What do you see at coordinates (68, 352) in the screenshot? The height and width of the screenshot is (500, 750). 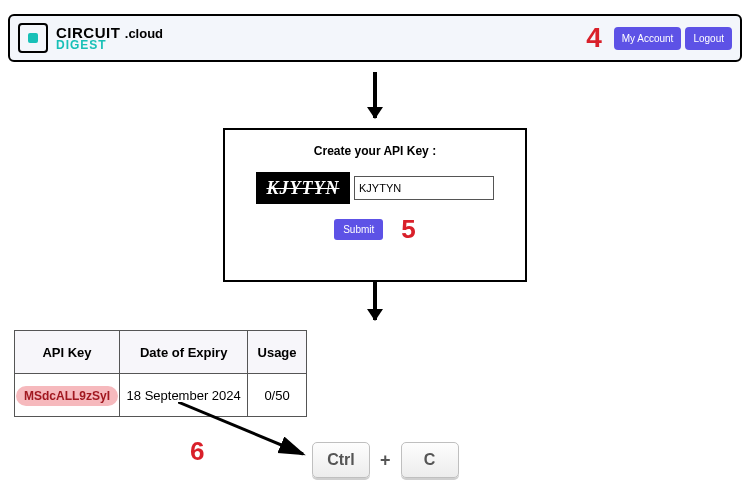 I see `col-api-key: API Key` at bounding box center [68, 352].